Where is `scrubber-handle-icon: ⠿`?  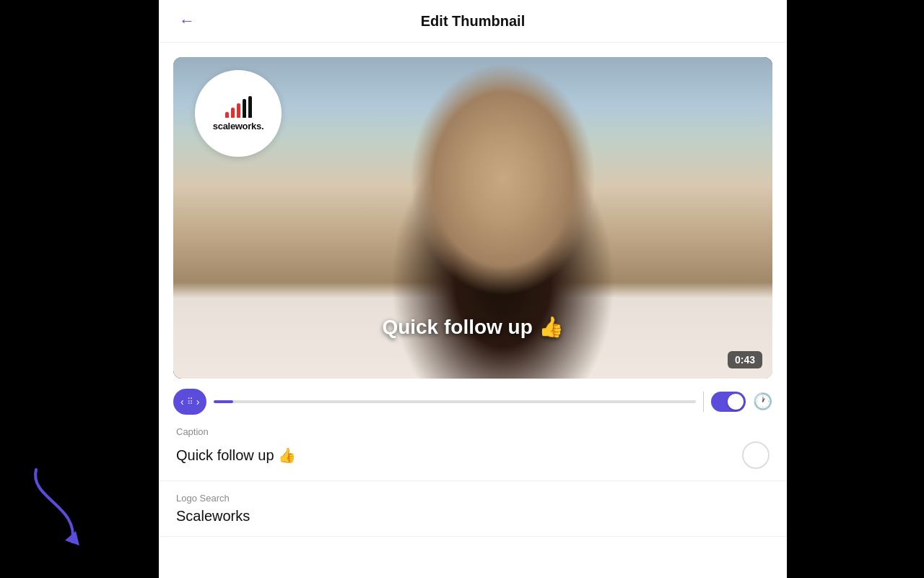 scrubber-handle-icon: ⠿ is located at coordinates (191, 402).